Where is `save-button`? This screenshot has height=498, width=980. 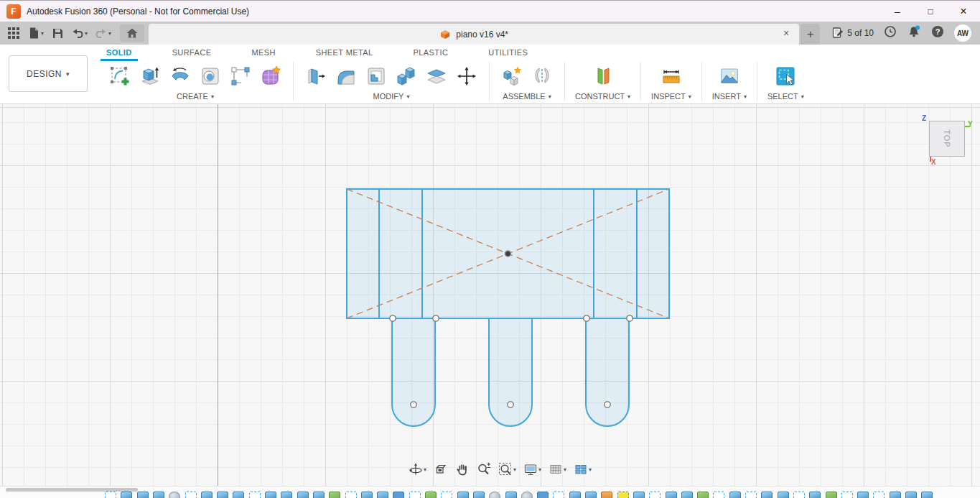
save-button is located at coordinates (57, 33).